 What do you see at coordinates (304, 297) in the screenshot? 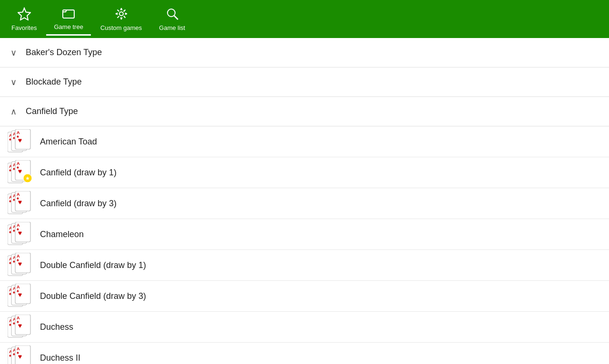
I see `game-row-double-canfield-3: A ♠ A ♠ A ♠ ♥ Double Canfield (draw by 3…` at bounding box center [304, 297].